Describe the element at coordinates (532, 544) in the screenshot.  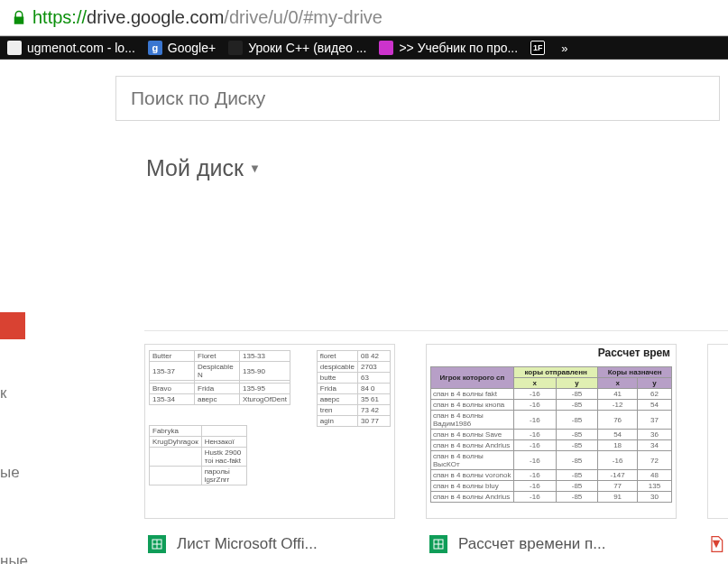
I see `file-name: Рассчет времени п...` at that location.